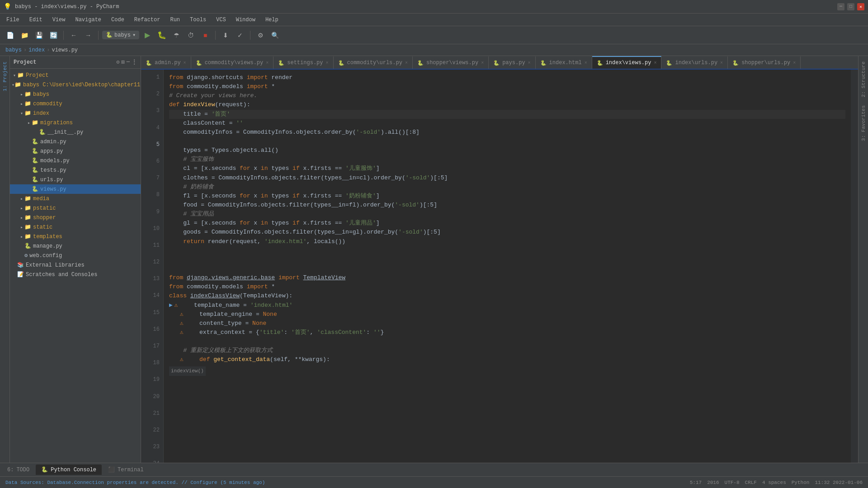  I want to click on menu-tools: Tools, so click(198, 20).